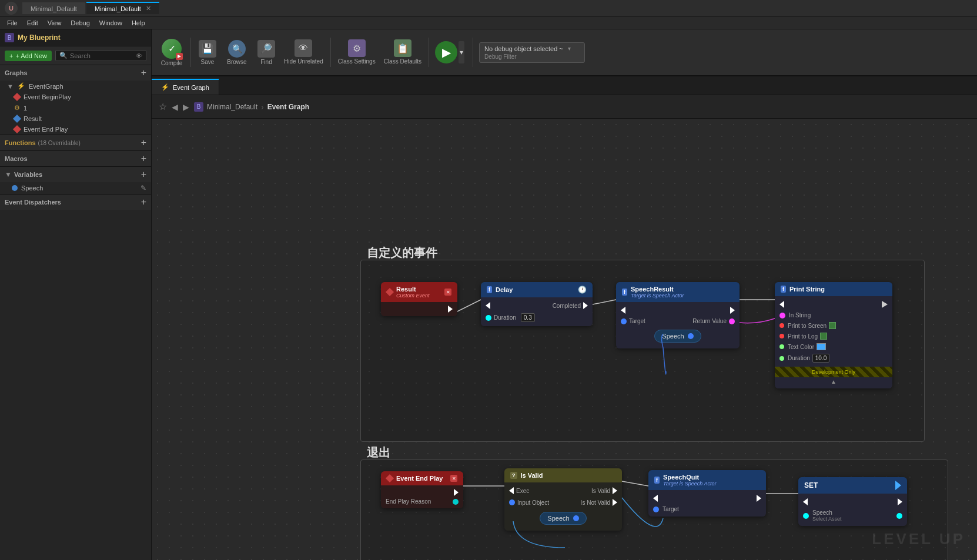 The width and height of the screenshot is (977, 560). I want to click on add-dispatcher-icon: +, so click(143, 202).